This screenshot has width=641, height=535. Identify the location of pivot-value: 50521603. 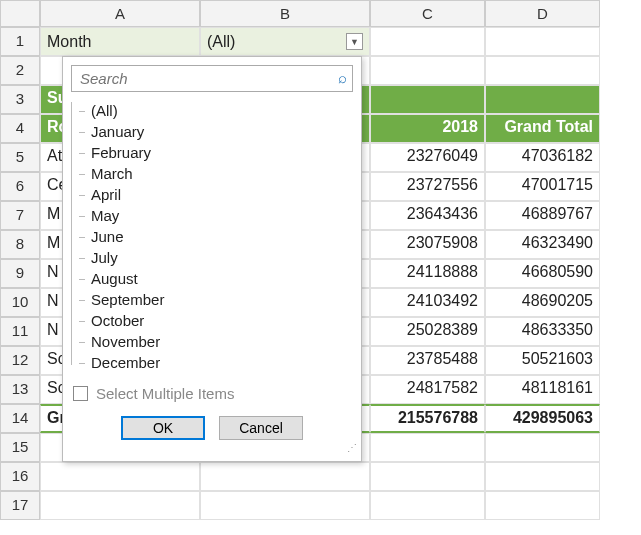
(542, 360).